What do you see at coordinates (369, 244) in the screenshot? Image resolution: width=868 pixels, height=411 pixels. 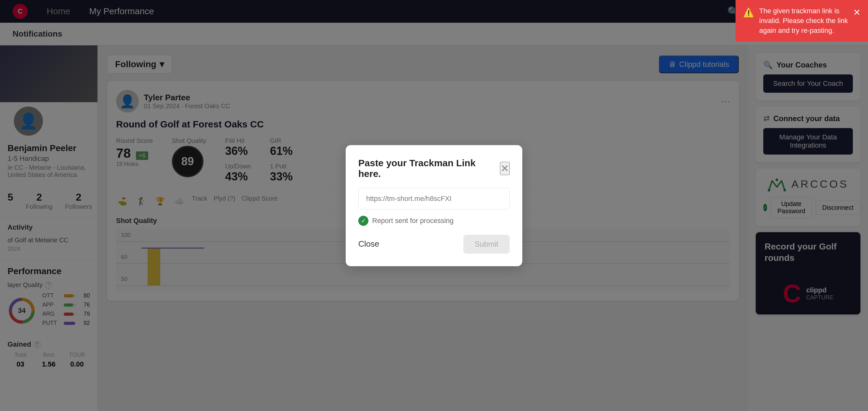 I see `modal-close-text-btn: Close` at bounding box center [369, 244].